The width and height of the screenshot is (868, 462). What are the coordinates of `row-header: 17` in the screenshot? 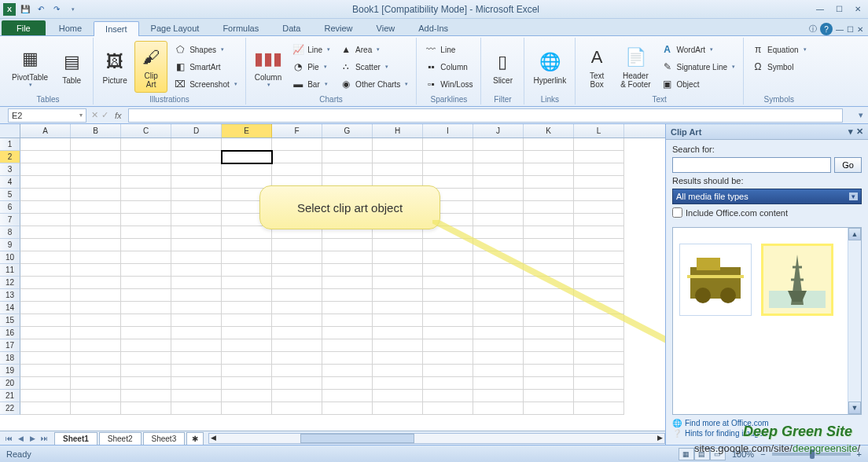 It's located at (10, 346).